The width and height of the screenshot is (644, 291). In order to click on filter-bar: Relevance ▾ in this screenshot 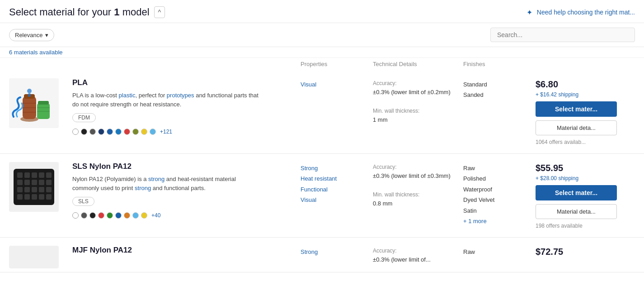, I will do `click(322, 35)`.